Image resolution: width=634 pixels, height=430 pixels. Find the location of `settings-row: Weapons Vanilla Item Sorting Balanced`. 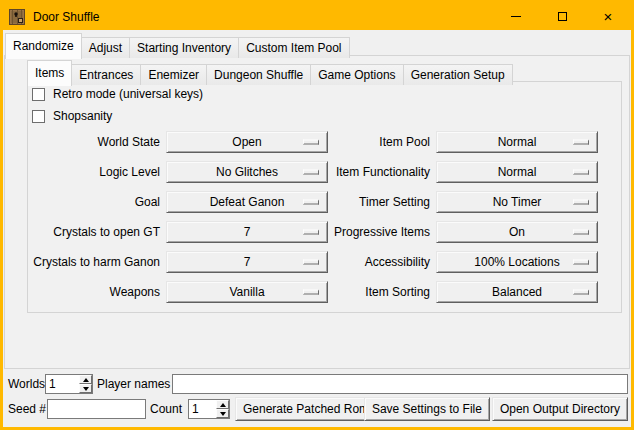

settings-row: Weapons Vanilla Item Sorting Balanced is located at coordinates (324, 292).